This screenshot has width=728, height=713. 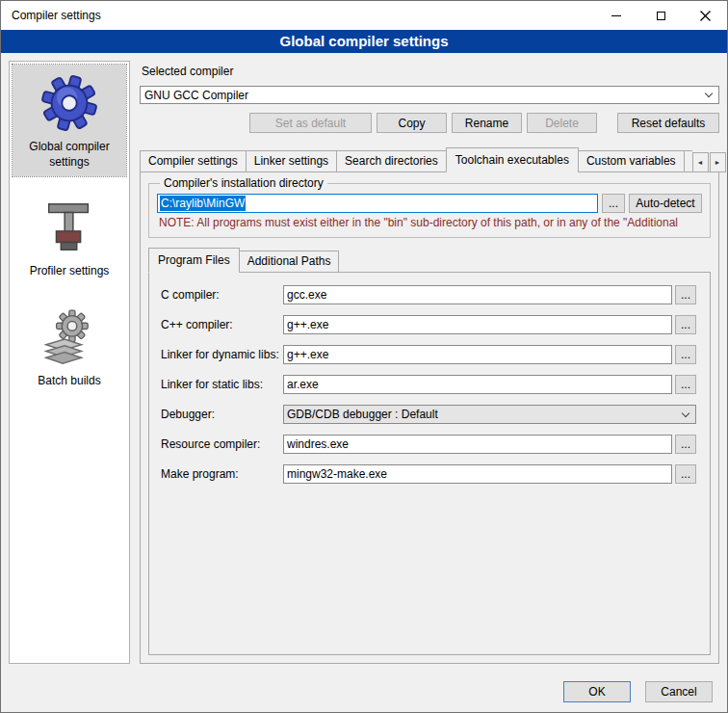 I want to click on linker-static-input: ar.exe, so click(x=478, y=384).